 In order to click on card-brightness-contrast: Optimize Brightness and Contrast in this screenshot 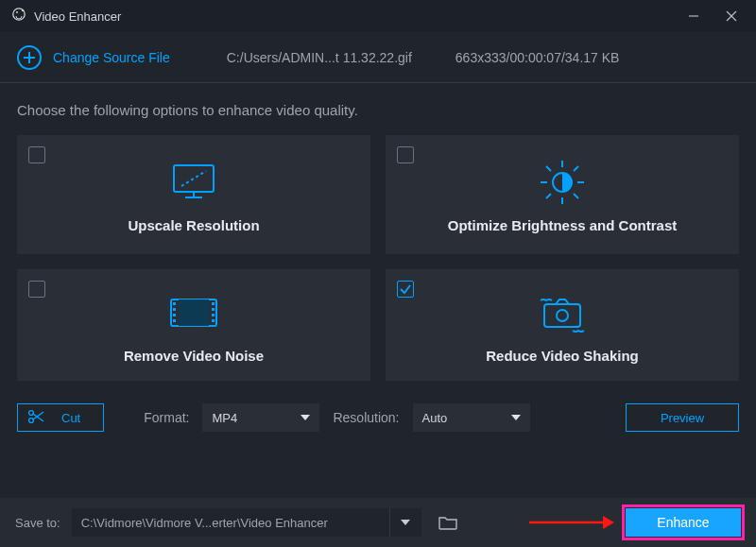, I will do `click(562, 195)`.